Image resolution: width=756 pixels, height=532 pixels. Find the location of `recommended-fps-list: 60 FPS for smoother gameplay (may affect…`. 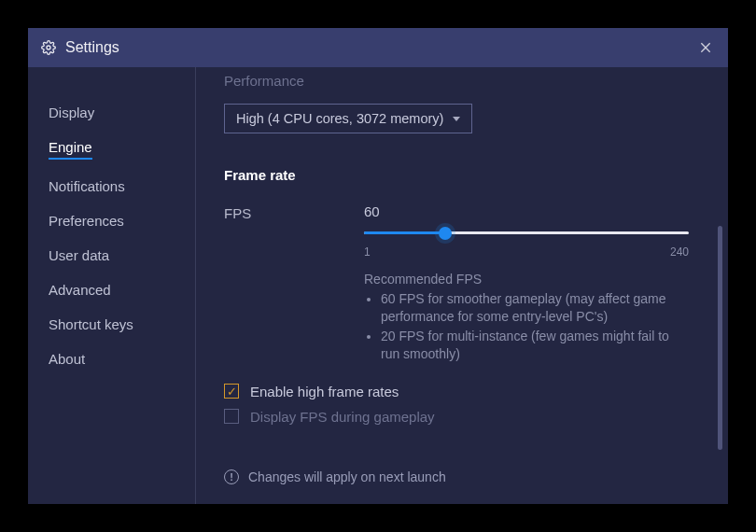

recommended-fps-list: 60 FPS for smoother gameplay (may affect… is located at coordinates (526, 327).